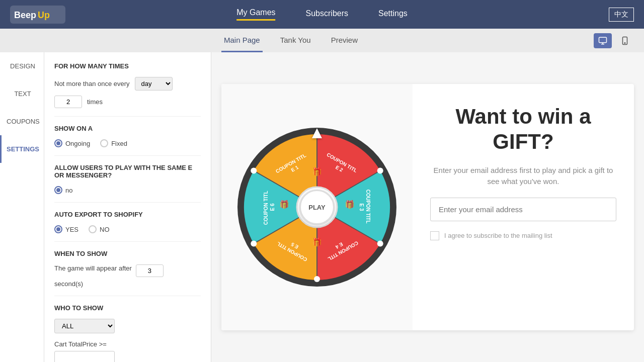 The width and height of the screenshot is (644, 362). Describe the element at coordinates (242, 40) in the screenshot. I see `tab-main-page: Main Page` at that location.